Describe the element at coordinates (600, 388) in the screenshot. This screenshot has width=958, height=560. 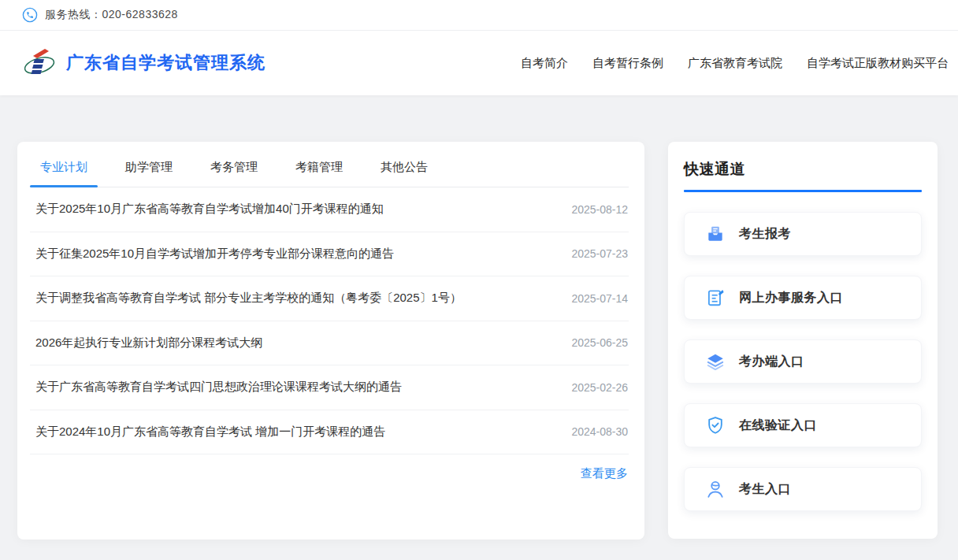
I see `announcement-date: 2025-02-26` at that location.